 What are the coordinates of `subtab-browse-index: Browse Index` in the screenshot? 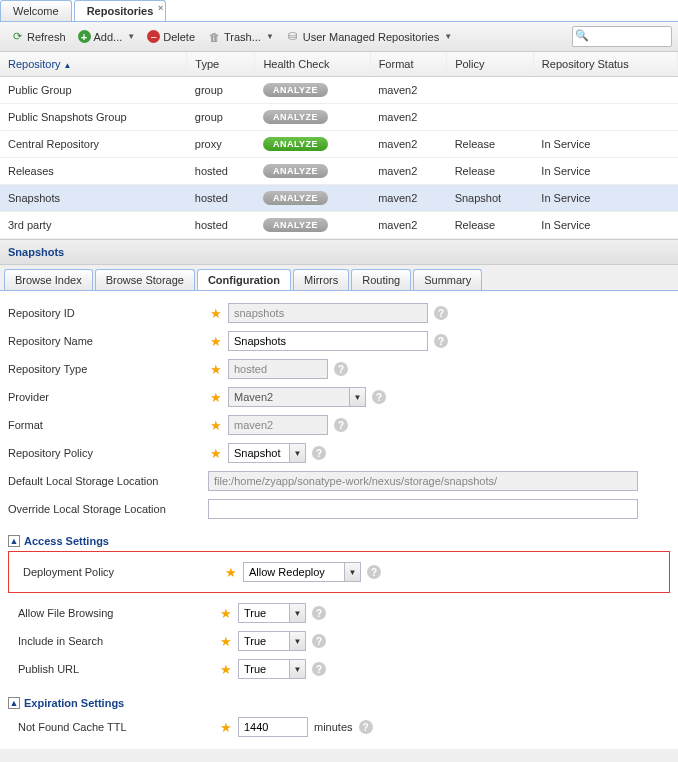 It's located at (48, 280).